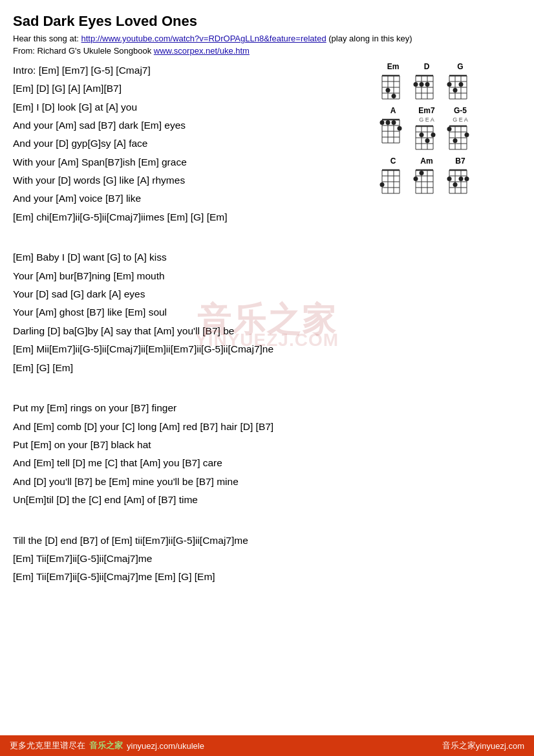 The height and width of the screenshot is (756, 534). Describe the element at coordinates (427, 161) in the screenshot. I see `chord-name-label: Am` at that location.